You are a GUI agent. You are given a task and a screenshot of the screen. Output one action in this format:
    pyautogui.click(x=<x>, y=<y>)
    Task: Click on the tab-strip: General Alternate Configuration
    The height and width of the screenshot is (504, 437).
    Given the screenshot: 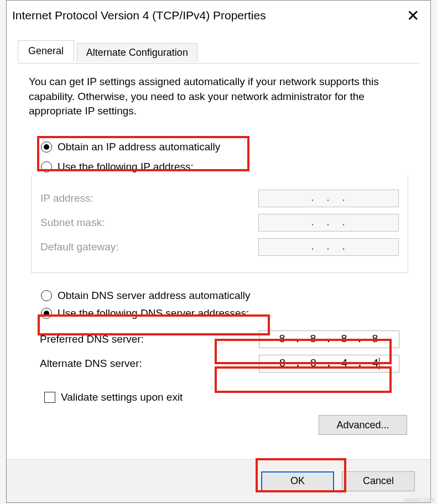 What is the action you would take?
    pyautogui.click(x=224, y=52)
    